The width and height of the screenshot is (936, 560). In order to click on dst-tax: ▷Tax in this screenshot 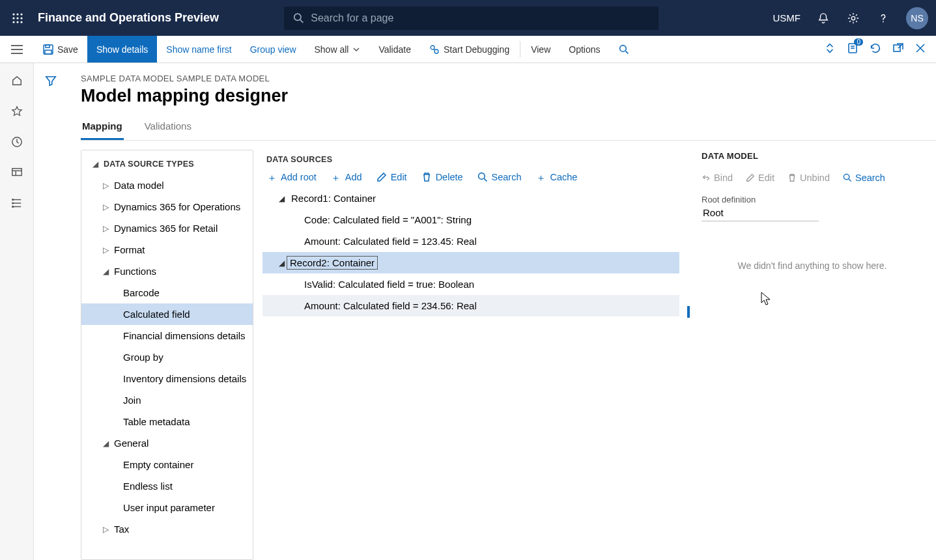, I will do `click(167, 529)`.